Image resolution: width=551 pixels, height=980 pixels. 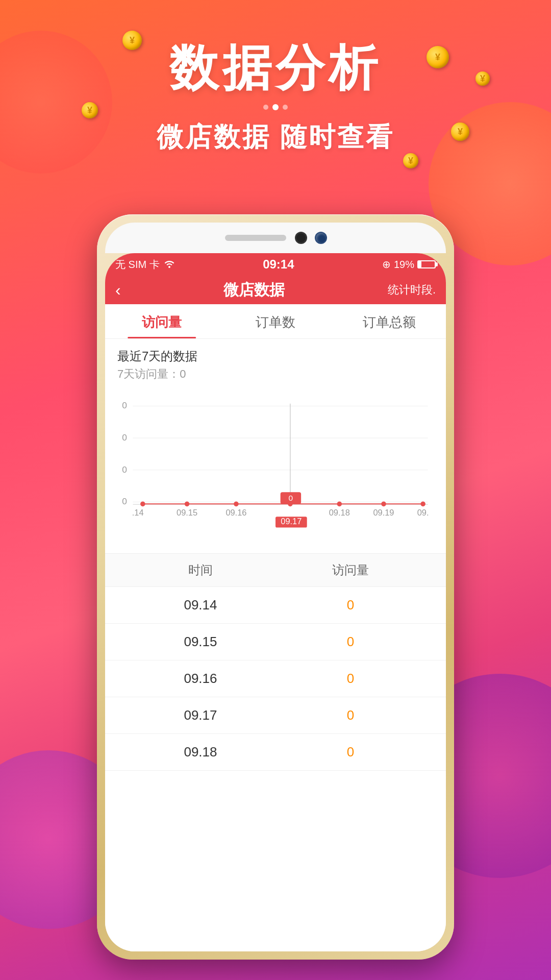 What do you see at coordinates (350, 716) in the screenshot?
I see `cell-value-4: 0` at bounding box center [350, 716].